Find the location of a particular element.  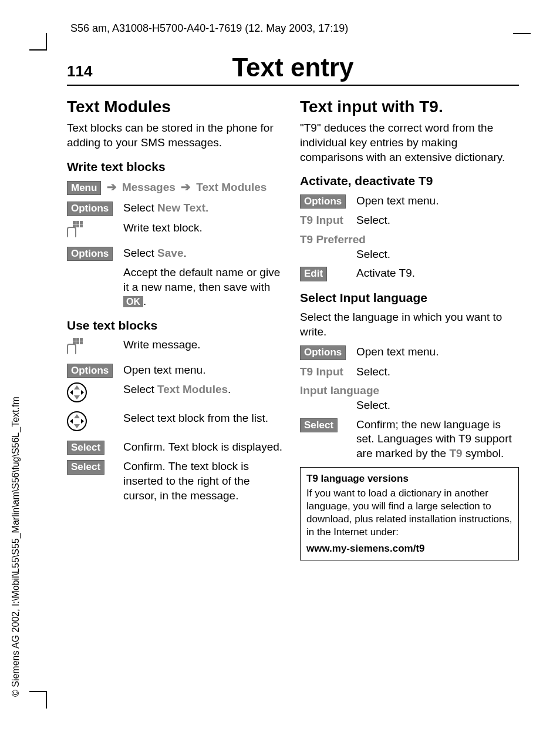

page-header: 114 Text entry is located at coordinates (293, 69).